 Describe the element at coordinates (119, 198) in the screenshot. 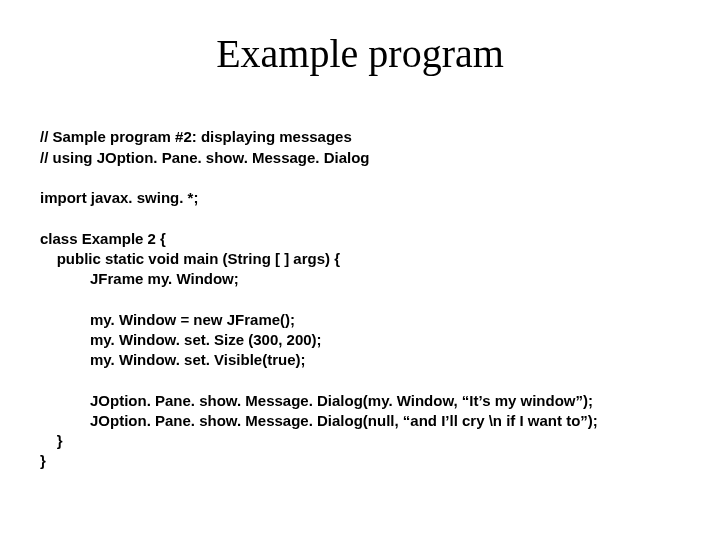

I see `code-line: import javax. swing. *;` at that location.